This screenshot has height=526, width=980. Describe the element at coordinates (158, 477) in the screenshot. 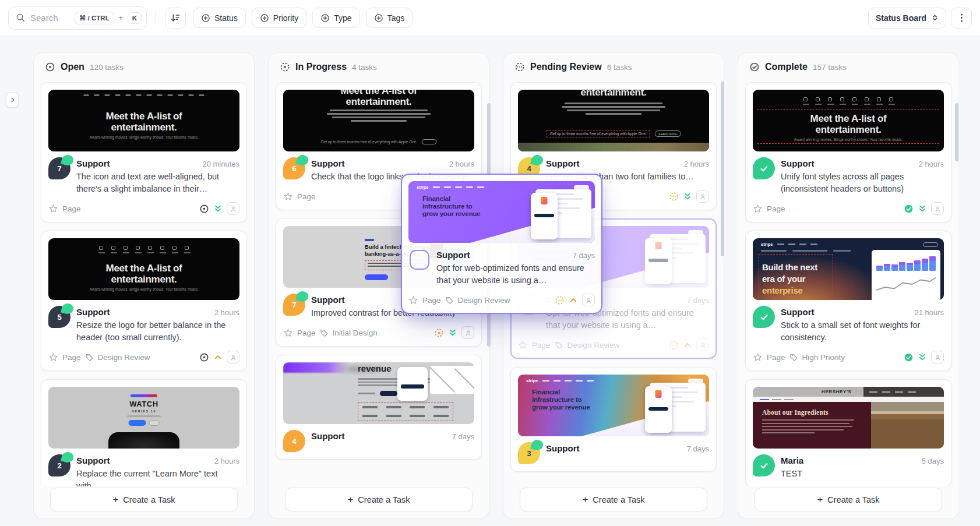

I see `card-description: Replace the current "Learn More" text wi…` at that location.